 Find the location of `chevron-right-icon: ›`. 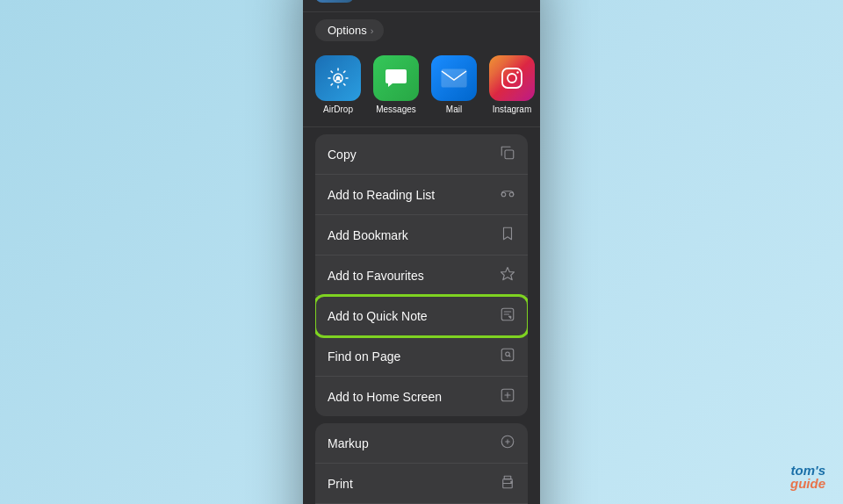

chevron-right-icon: › is located at coordinates (372, 31).